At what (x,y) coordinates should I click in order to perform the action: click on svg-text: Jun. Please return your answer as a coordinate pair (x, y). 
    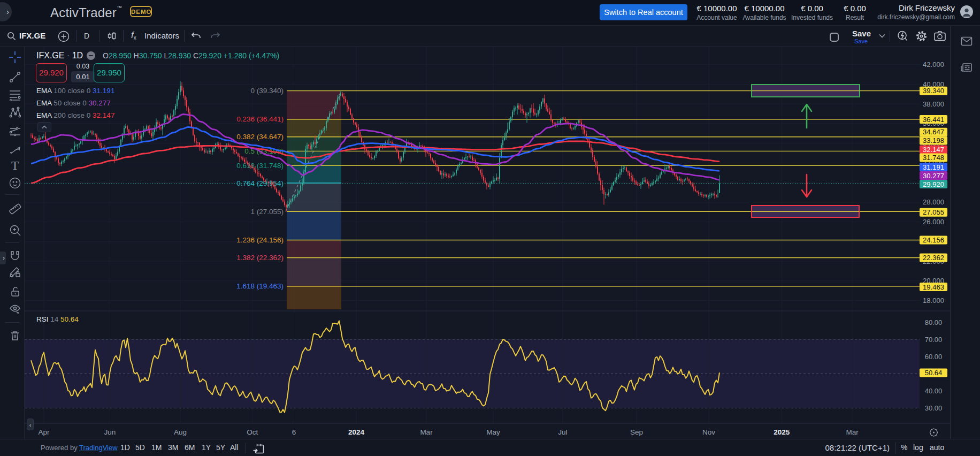
    Looking at the image, I should click on (110, 432).